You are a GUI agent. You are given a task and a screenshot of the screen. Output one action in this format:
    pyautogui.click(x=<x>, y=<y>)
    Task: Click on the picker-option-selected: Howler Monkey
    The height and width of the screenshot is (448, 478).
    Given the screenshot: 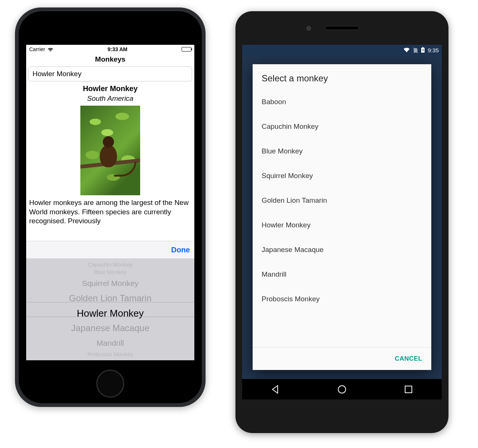 What is the action you would take?
    pyautogui.click(x=110, y=313)
    